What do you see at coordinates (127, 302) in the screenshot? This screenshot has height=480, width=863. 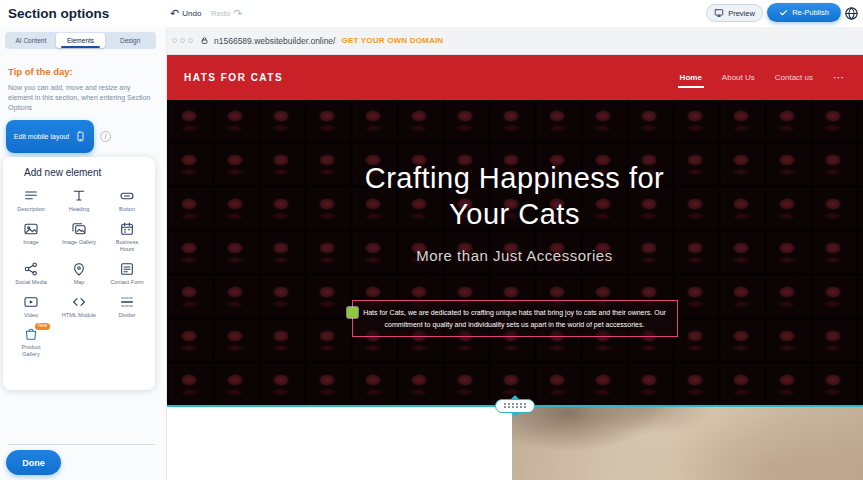 I see `divider-icon` at bounding box center [127, 302].